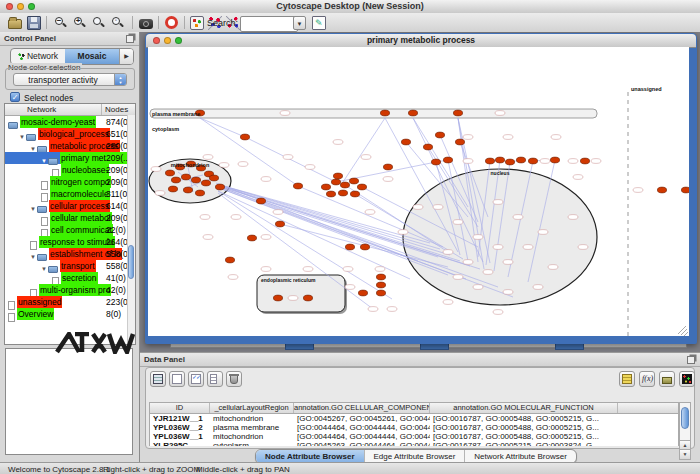 This screenshot has width=700, height=474. What do you see at coordinates (172, 22) in the screenshot?
I see `help-lifering-icon` at bounding box center [172, 22].